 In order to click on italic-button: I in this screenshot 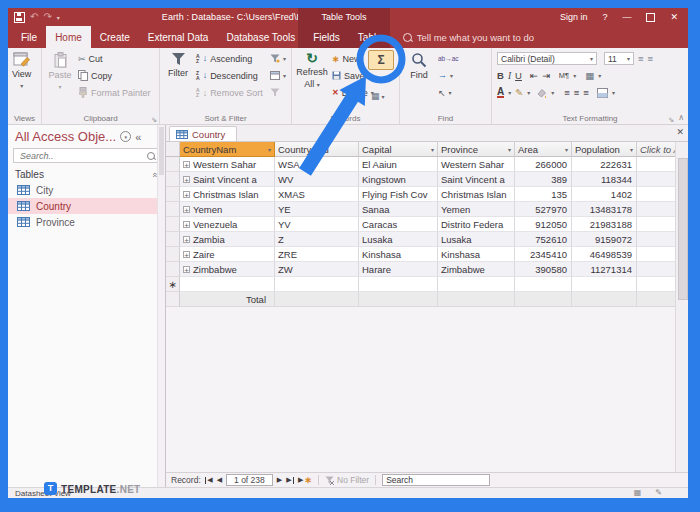, I will do `click(510, 76)`.